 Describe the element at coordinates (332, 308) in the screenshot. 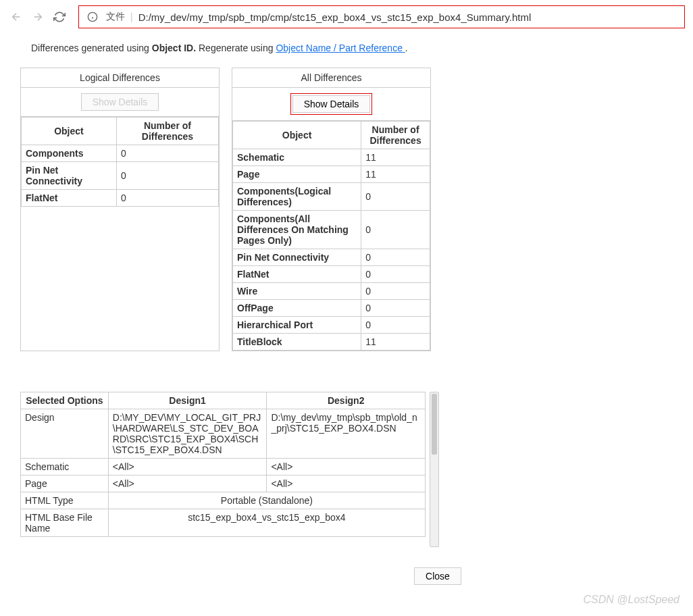

I see `table-row: OffPage0` at that location.